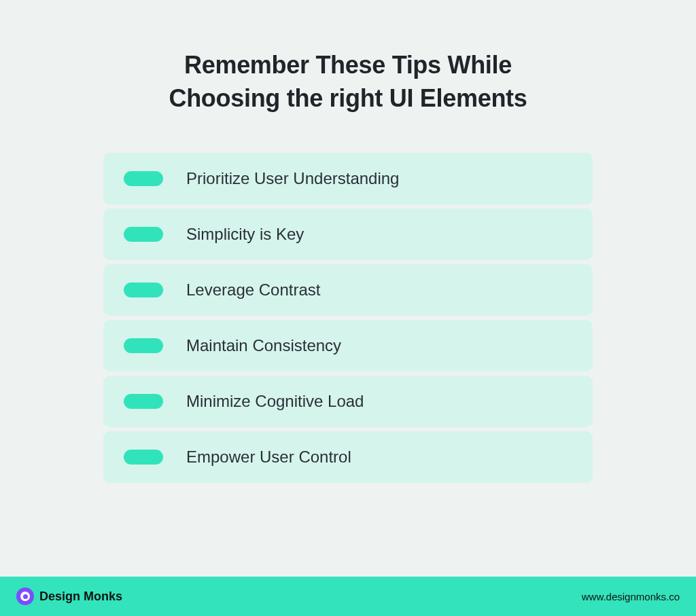  Describe the element at coordinates (631, 596) in the screenshot. I see `footer-url: www.designmonks.co` at that location.